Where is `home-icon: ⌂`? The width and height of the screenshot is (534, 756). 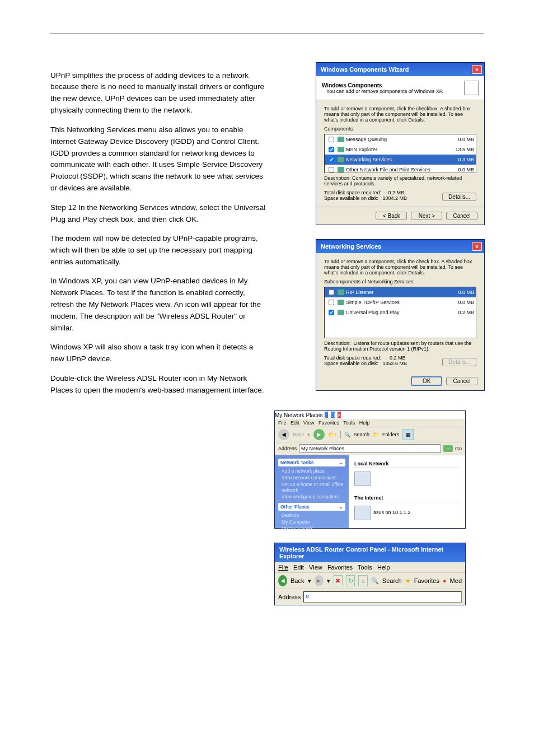
home-icon: ⌂ is located at coordinates (363, 581).